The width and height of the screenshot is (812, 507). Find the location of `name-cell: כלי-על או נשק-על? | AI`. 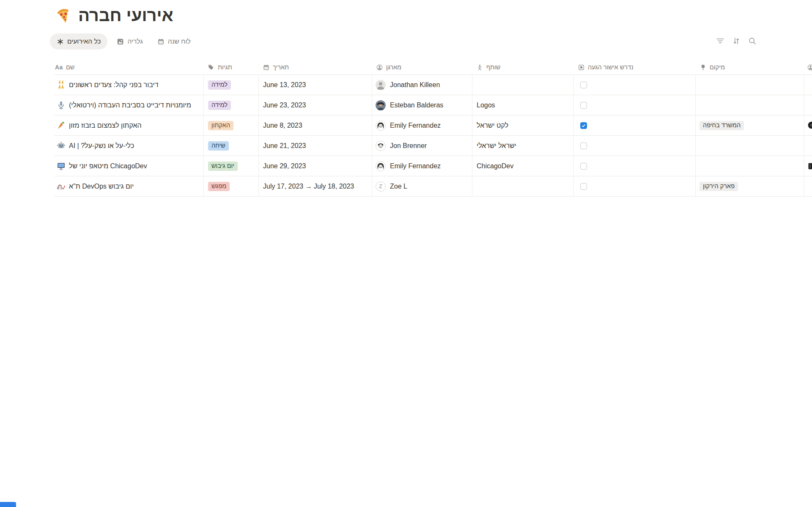

name-cell: כלי-על או נשק-על? | AI is located at coordinates (129, 145).